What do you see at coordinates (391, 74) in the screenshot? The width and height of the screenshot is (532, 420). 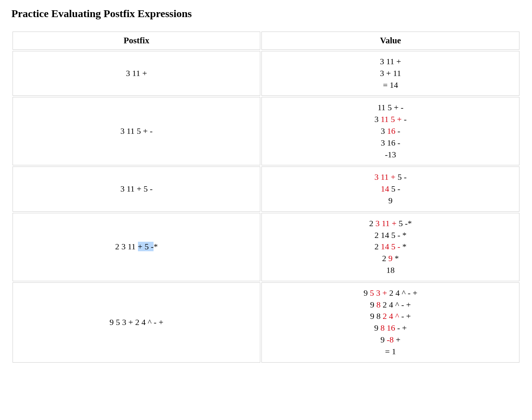 I see `expression-line: 3 + 11` at bounding box center [391, 74].